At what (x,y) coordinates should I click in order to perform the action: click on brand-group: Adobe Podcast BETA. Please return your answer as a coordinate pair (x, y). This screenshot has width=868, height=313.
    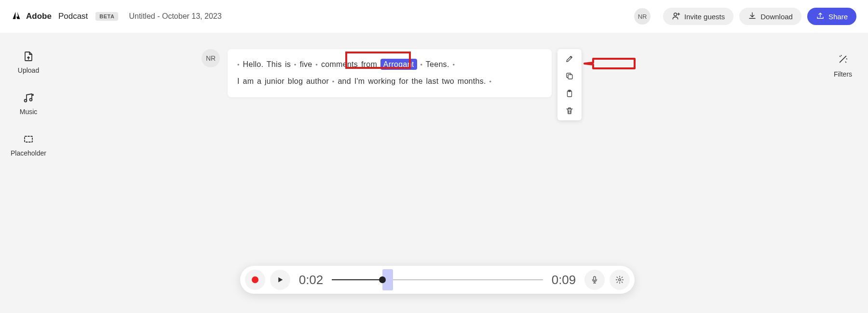
    Looking at the image, I should click on (65, 16).